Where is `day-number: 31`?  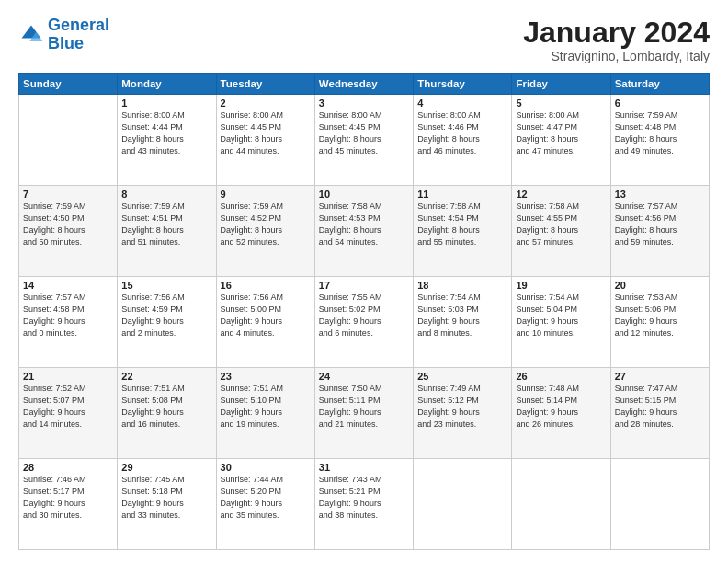
day-number: 31 is located at coordinates (364, 467).